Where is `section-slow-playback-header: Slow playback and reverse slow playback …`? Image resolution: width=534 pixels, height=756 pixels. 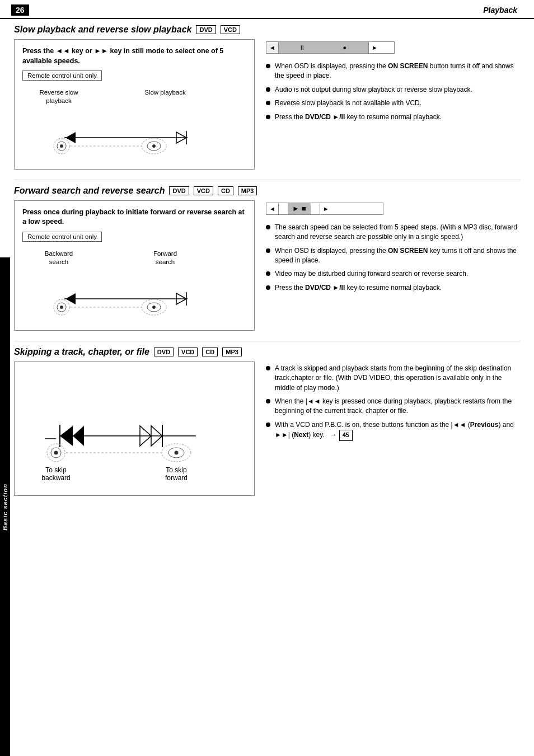 section-slow-playback-header: Slow playback and reverse slow playback … is located at coordinates (267, 30).